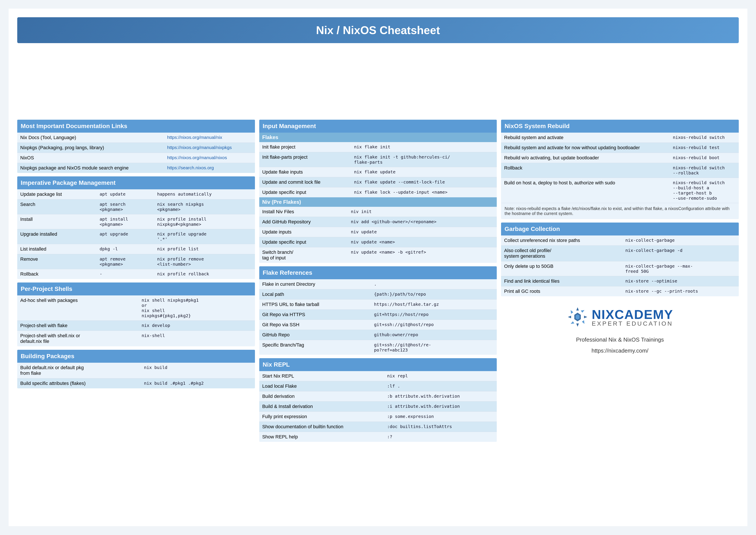  I want to click on table-cell: happens automatically, so click(204, 194).